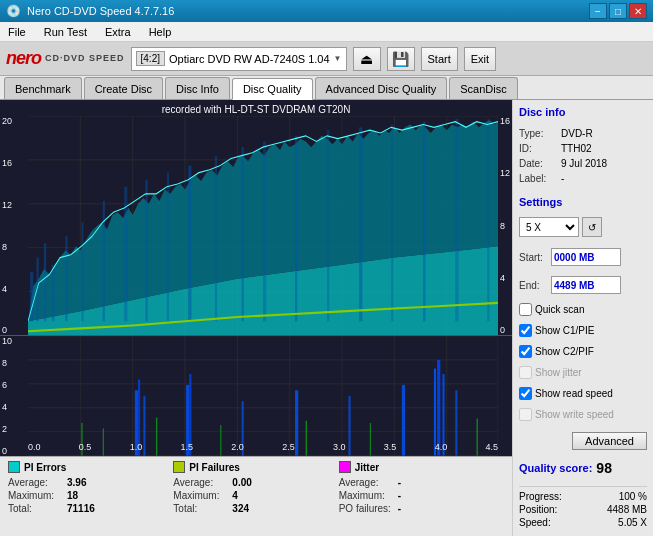  I want to click on title-bar-controls: − □ ✕, so click(618, 11).